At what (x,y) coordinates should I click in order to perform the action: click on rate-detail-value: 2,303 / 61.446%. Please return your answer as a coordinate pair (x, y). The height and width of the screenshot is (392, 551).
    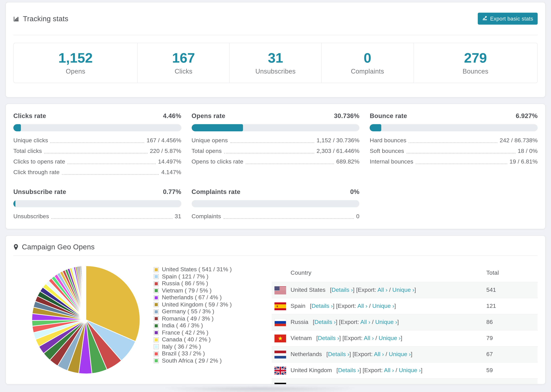
    Looking at the image, I should click on (338, 151).